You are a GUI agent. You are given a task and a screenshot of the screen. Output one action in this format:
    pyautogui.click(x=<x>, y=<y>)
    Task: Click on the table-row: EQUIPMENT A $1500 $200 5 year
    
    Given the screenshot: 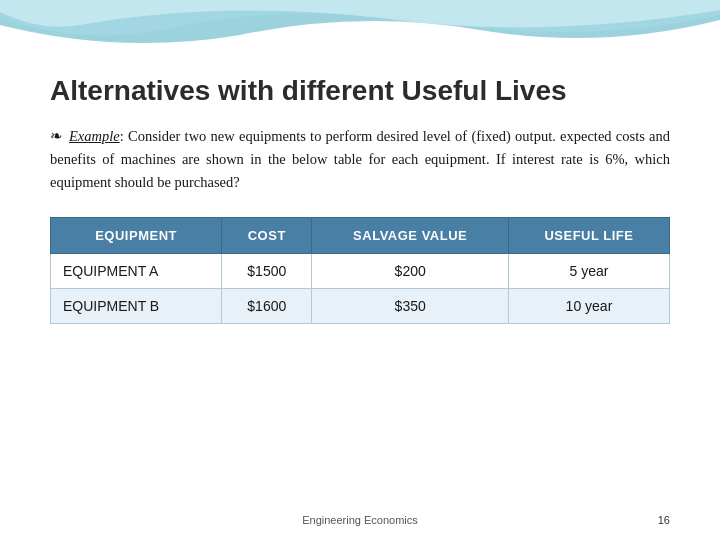 What is the action you would take?
    pyautogui.click(x=360, y=270)
    